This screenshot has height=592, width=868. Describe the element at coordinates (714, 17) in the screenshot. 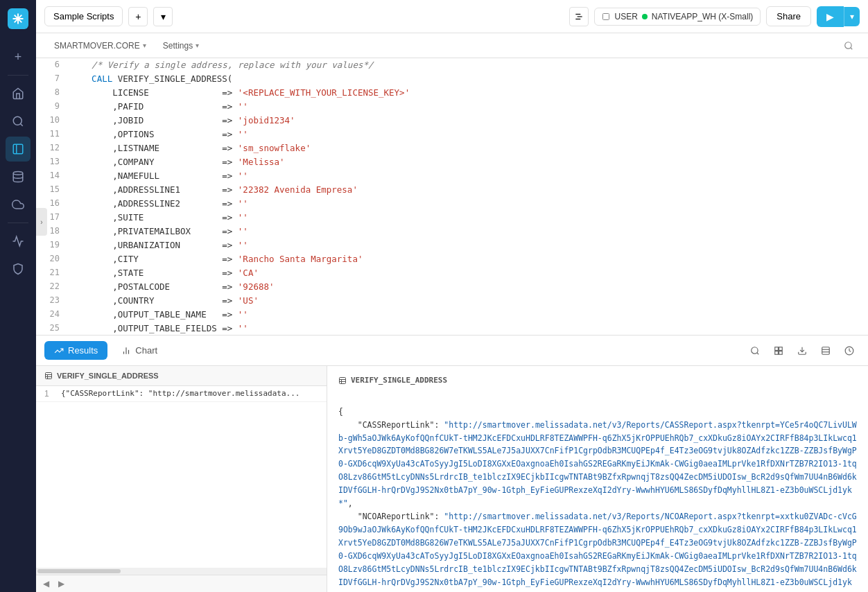

I see `top-bar-actions: USER NATIVEAPP_WH (X-Small) Share ▶ ▾` at that location.